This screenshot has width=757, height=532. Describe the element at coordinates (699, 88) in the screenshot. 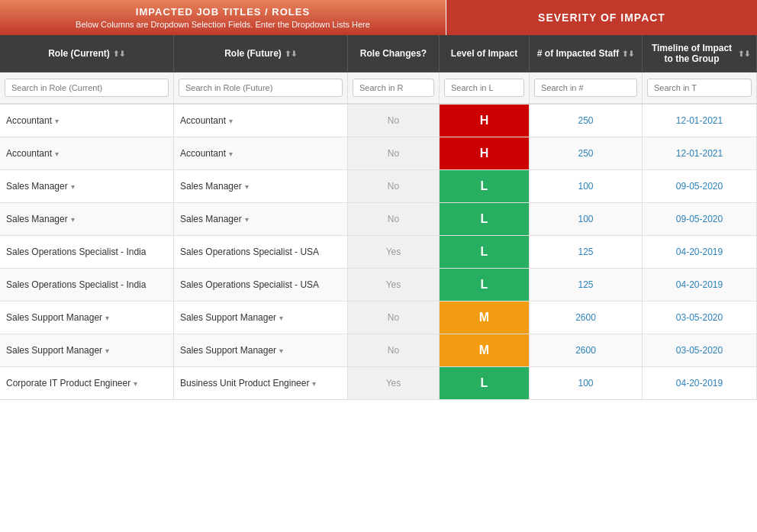

I see `search-input-timeline` at that location.